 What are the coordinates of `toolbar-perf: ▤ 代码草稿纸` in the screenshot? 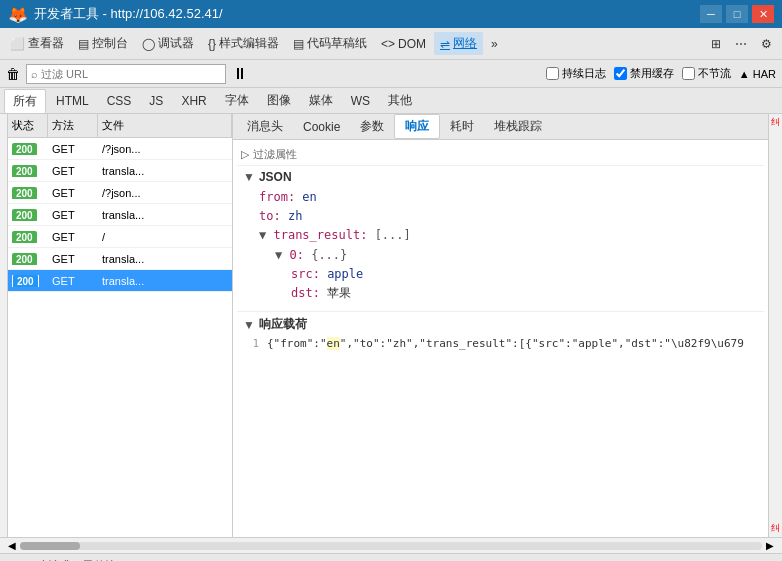 It's located at (330, 44).